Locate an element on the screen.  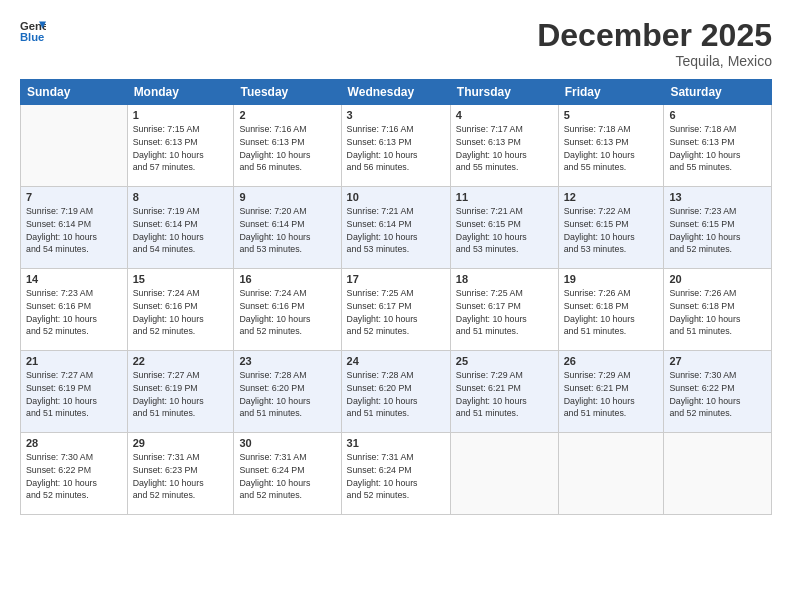
table-row: 7Sunrise: 7:19 AMSunset: 6:14 PMDaylight… is located at coordinates (74, 228).